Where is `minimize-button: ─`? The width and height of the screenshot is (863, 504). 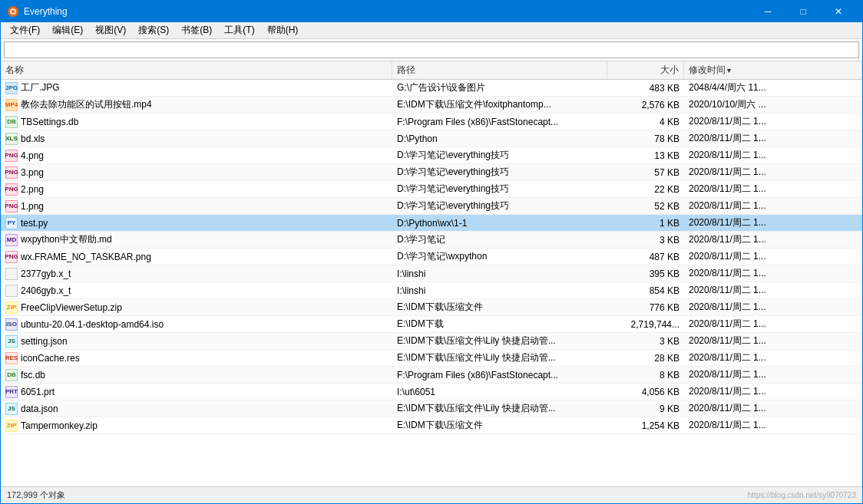
minimize-button: ─ is located at coordinates (768, 12).